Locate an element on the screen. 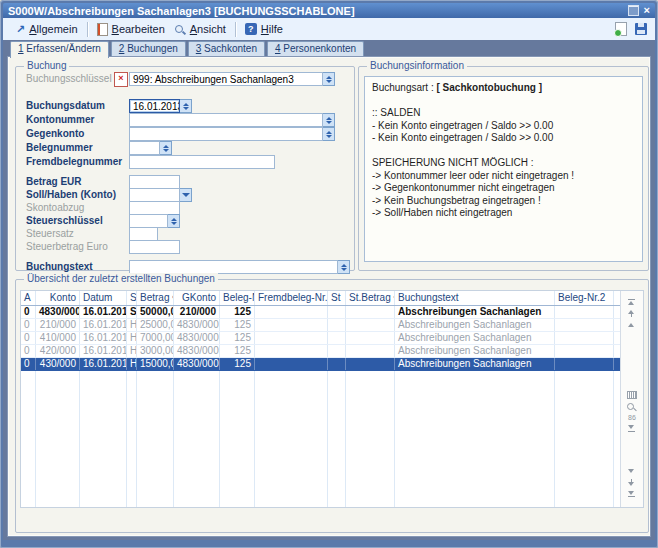 The height and width of the screenshot is (548, 658). betrag-eur-field is located at coordinates (154, 182).